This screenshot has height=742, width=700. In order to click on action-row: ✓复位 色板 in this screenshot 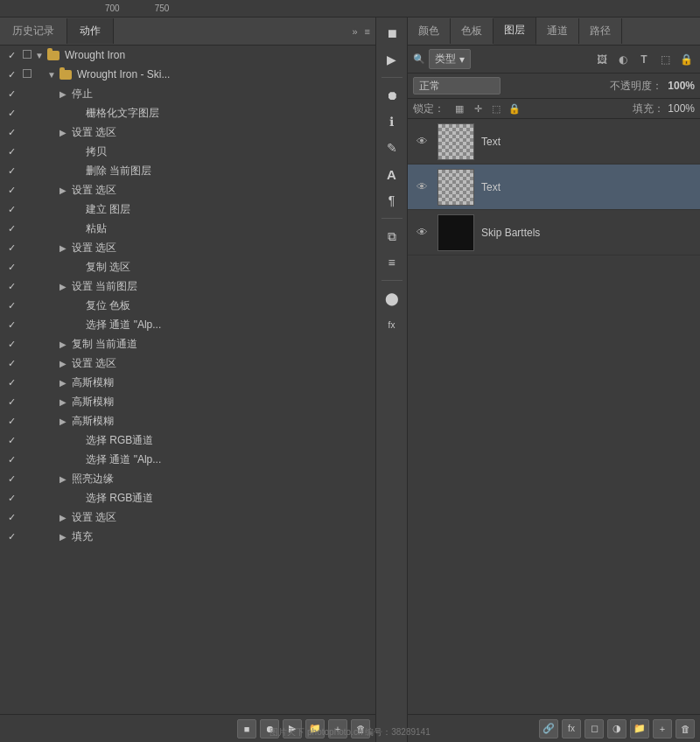, I will do `click(187, 305)`.